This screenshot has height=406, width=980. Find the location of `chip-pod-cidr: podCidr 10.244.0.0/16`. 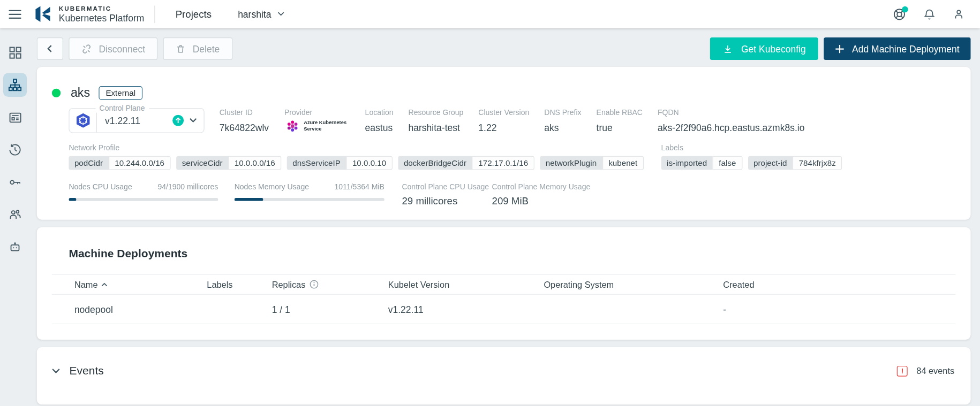

chip-pod-cidr: podCidr 10.244.0.0/16 is located at coordinates (119, 163).